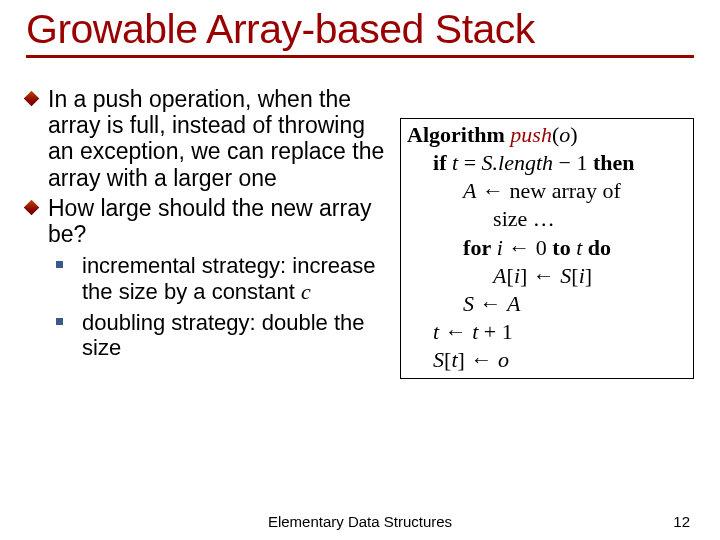 This screenshot has width=720, height=540. What do you see at coordinates (224, 335) in the screenshot?
I see `sub-text: doubling strategy: double the size` at bounding box center [224, 335].